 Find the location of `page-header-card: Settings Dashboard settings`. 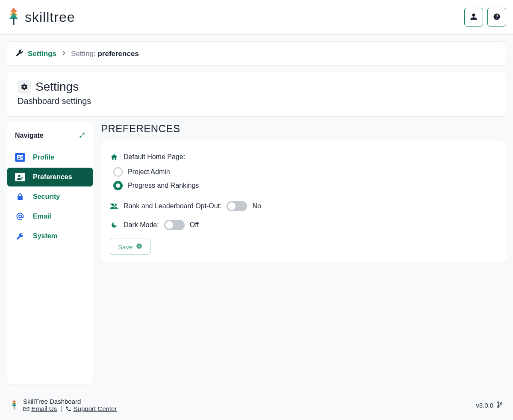

page-header-card: Settings Dashboard settings is located at coordinates (256, 94).